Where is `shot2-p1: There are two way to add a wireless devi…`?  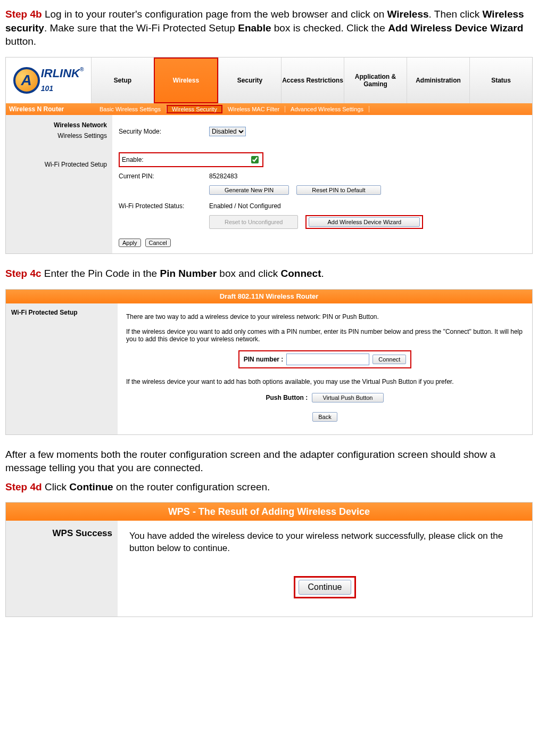
shot2-p1: There are two way to add a wireless devi… is located at coordinates (325, 317).